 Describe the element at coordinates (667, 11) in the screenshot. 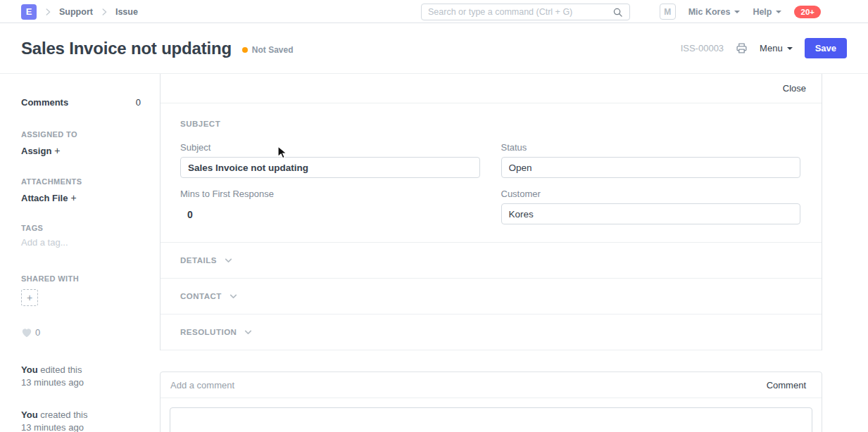

I see `avatar: M` at that location.